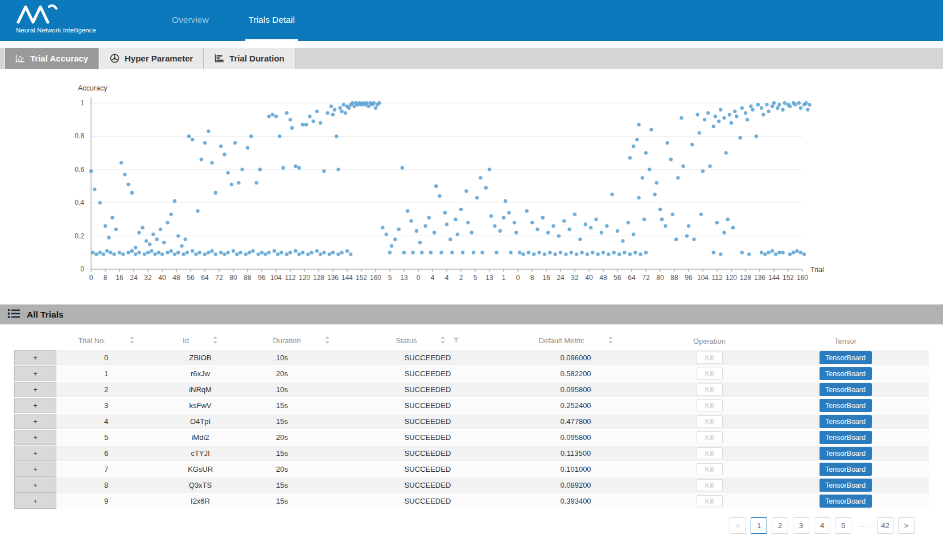 This screenshot has height=560, width=943. What do you see at coordinates (738, 526) in the screenshot?
I see `pagination-prev-button: <` at bounding box center [738, 526].